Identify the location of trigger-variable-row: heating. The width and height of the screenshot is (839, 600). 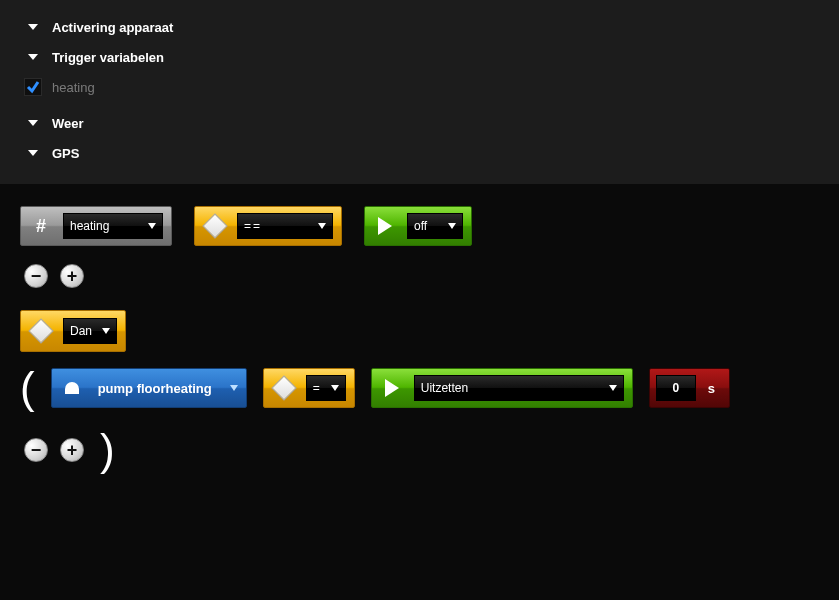
(420, 87).